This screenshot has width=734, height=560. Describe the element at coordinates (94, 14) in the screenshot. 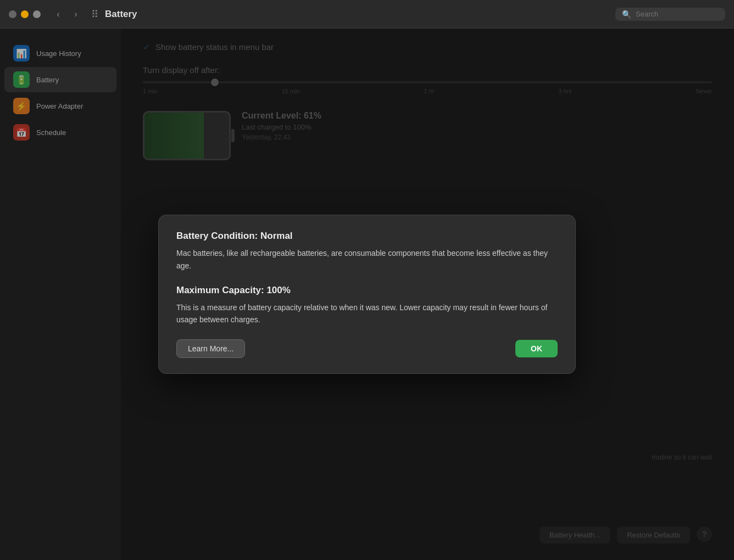

I see `grid-icon: ⠿` at that location.